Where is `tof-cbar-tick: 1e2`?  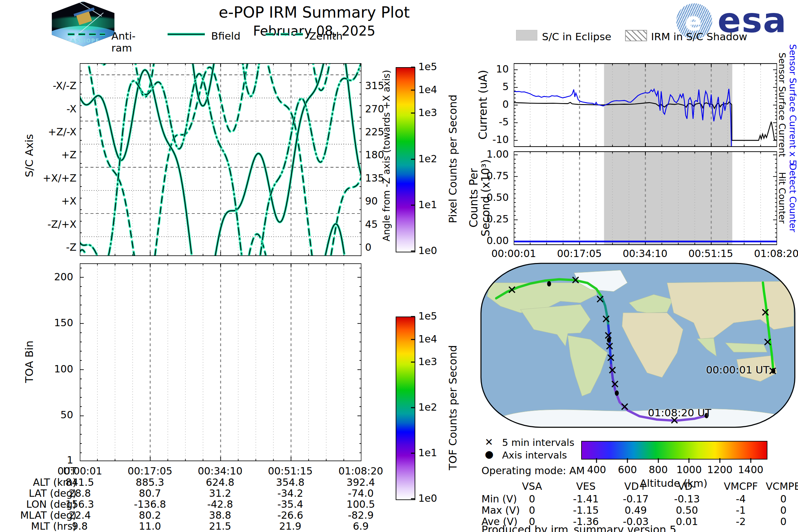
tof-cbar-tick: 1e2 is located at coordinates (428, 407).